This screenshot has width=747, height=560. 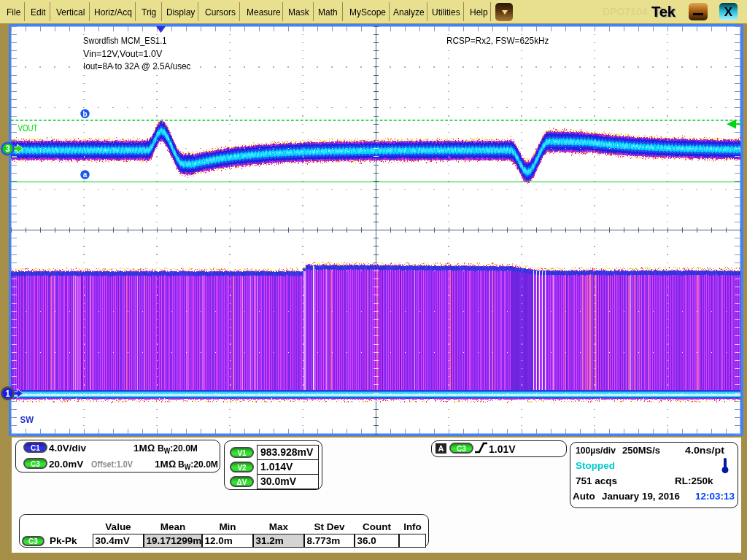 I want to click on svg-text: 12.0m, so click(x=219, y=541).